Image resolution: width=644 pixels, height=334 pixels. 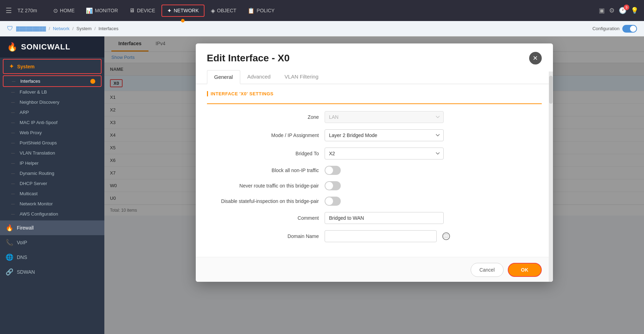 What do you see at coordinates (263, 201) in the screenshot?
I see `disable-inspect-label: Disable stateful-inspection on this brid…` at bounding box center [263, 201].